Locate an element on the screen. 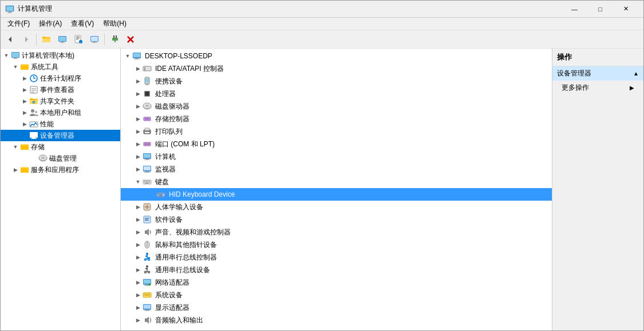  maximize-button: □ is located at coordinates (600, 9).